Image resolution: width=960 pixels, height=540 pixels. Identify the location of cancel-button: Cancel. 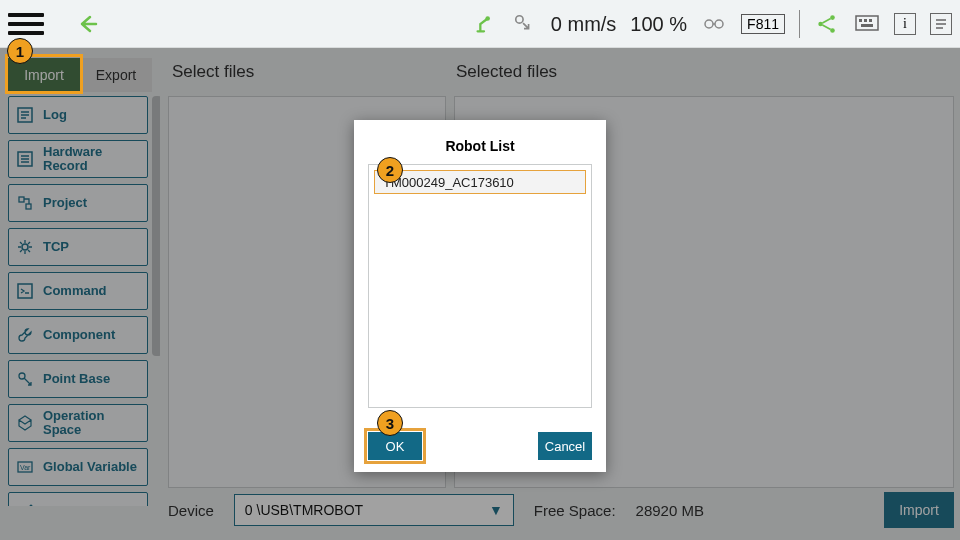
(565, 446).